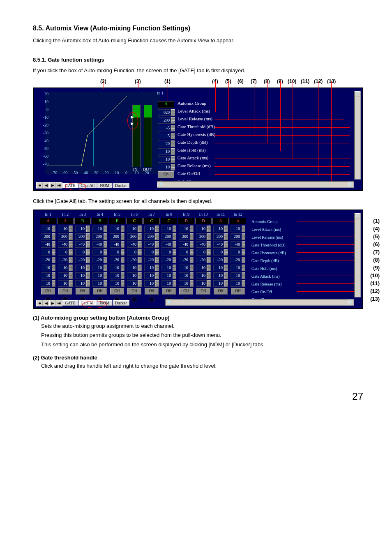 This screenshot has width=392, height=555. Describe the element at coordinates (203, 221) in the screenshot. I see `automix-group-button: D` at that location.